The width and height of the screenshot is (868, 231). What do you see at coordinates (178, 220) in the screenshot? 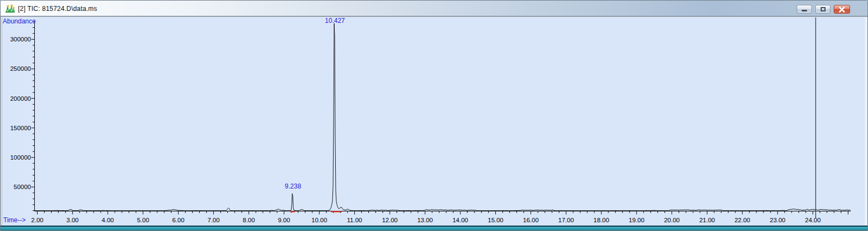
I see `svg-text: 6.00` at bounding box center [178, 220].